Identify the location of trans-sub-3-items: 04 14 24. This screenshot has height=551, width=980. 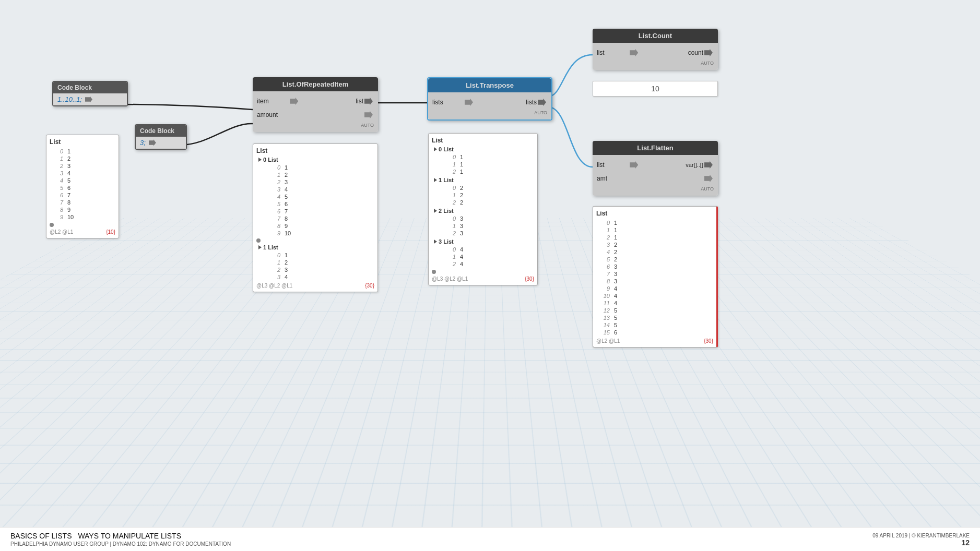
(483, 257).